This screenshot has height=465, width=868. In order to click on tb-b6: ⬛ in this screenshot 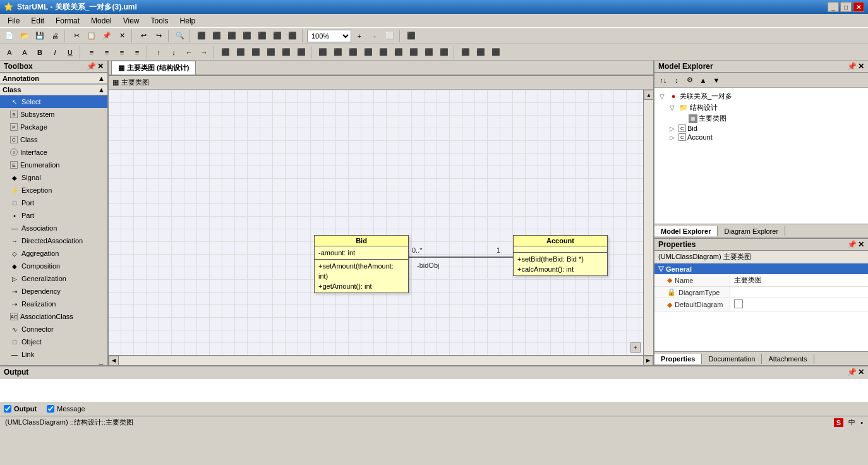, I will do `click(277, 36)`.